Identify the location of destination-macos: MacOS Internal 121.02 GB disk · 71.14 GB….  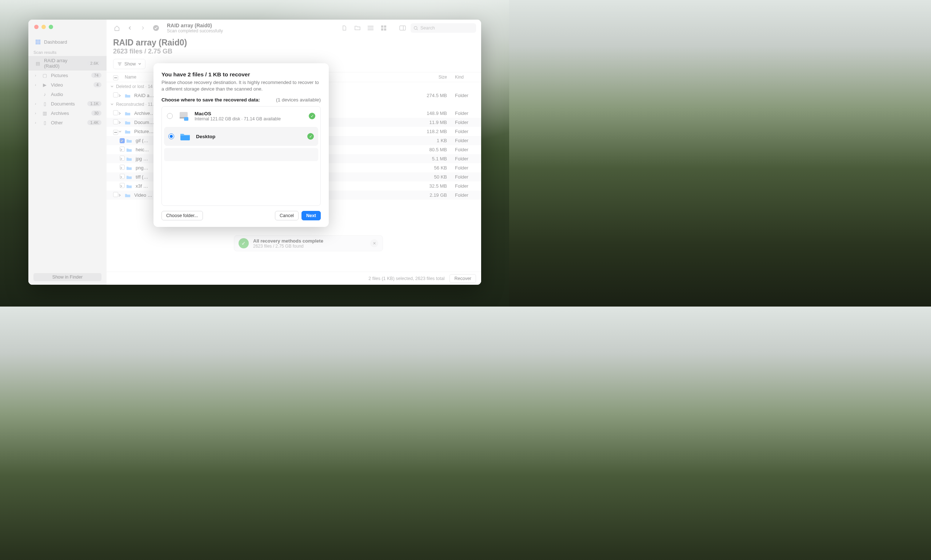
(241, 116).